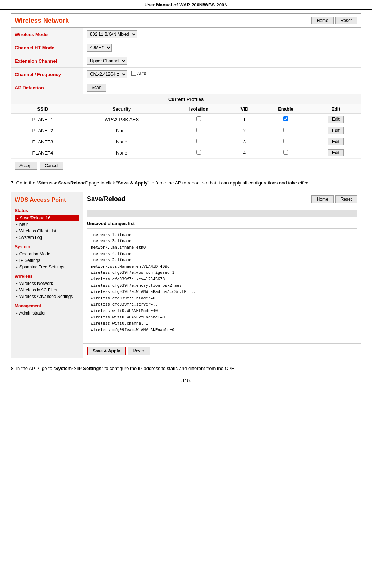 The height and width of the screenshot is (588, 372). I want to click on profile-ssid-1: PLANET2, so click(43, 130).